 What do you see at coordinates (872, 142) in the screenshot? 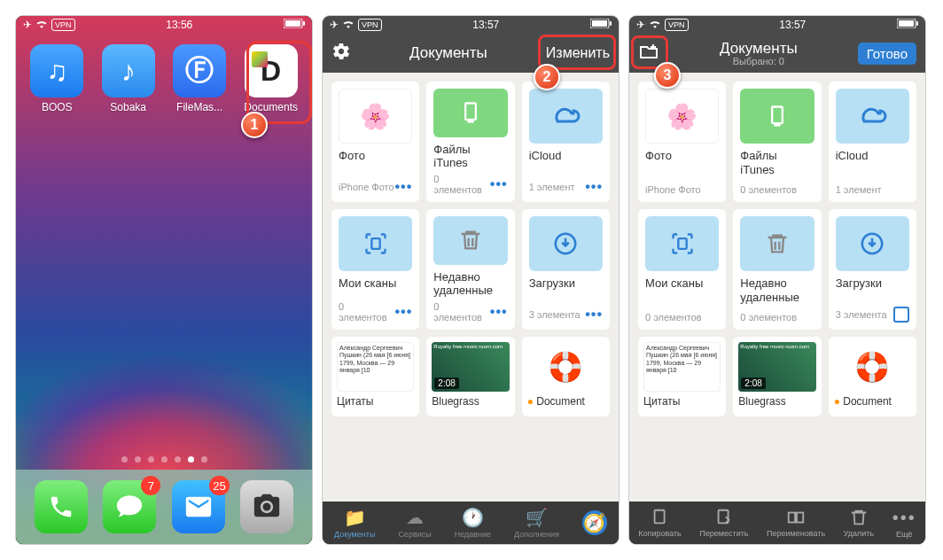
I see `folder-icloud: iCloud 1 элемент` at bounding box center [872, 142].